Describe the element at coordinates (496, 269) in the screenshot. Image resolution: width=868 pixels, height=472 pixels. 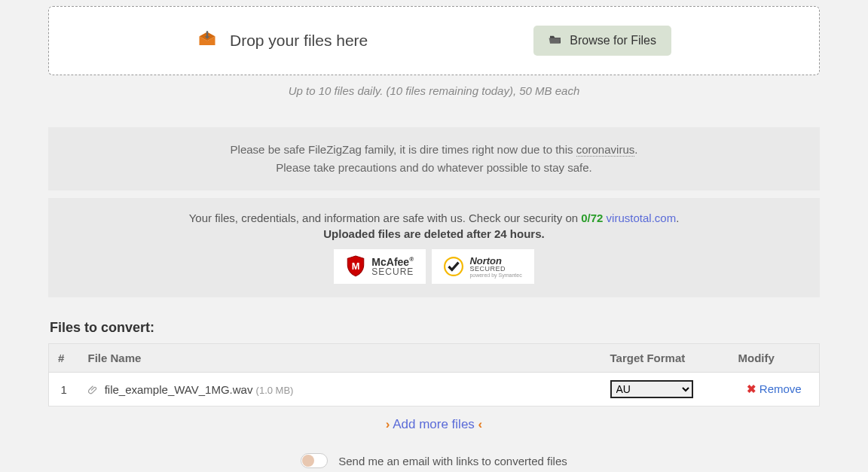
I see `norton-secured-text: SECURED` at that location.